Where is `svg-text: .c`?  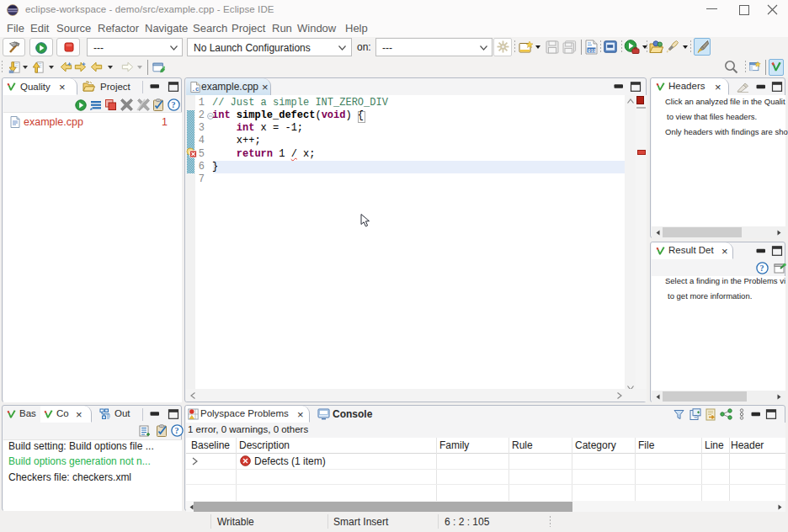 svg-text: .c is located at coordinates (196, 89).